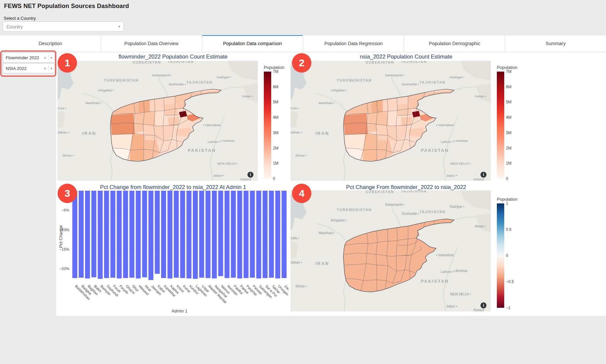  What do you see at coordinates (202, 234) in the screenshot?
I see `bar-Logar` at bounding box center [202, 234].